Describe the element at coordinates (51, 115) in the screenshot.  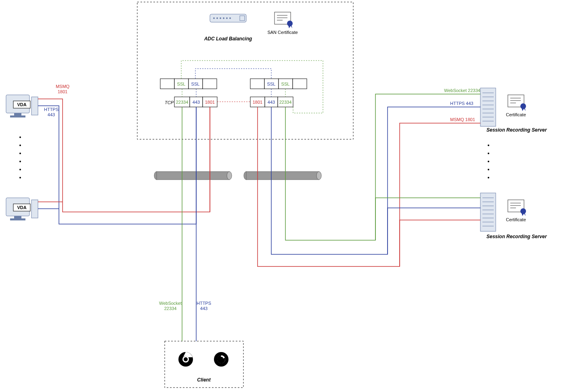
I see `vda-https-port: 443` at that location.